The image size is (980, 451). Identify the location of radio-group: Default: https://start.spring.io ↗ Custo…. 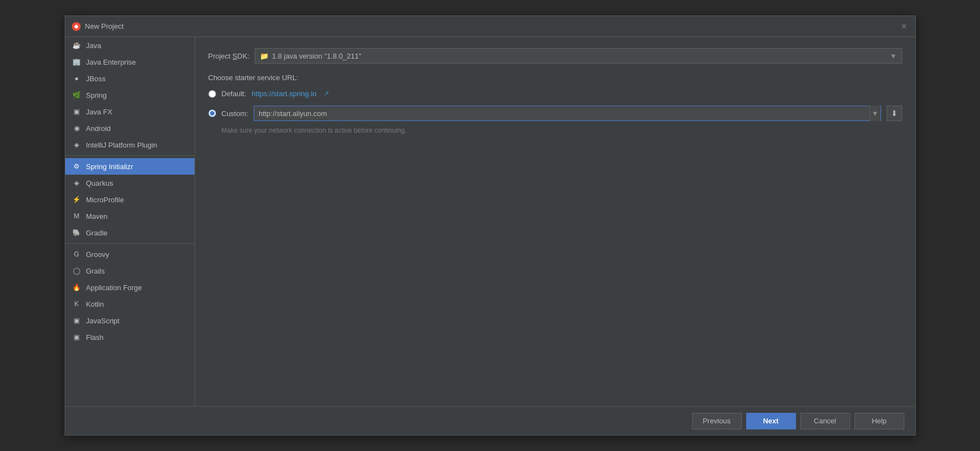
(555, 105).